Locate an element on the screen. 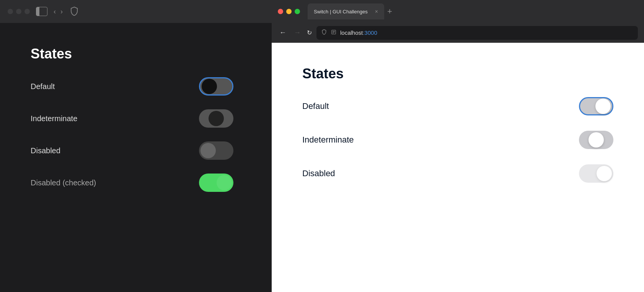 This screenshot has width=644, height=292. left-disabled-checked-row: Disabled (checked) is located at coordinates (136, 183).